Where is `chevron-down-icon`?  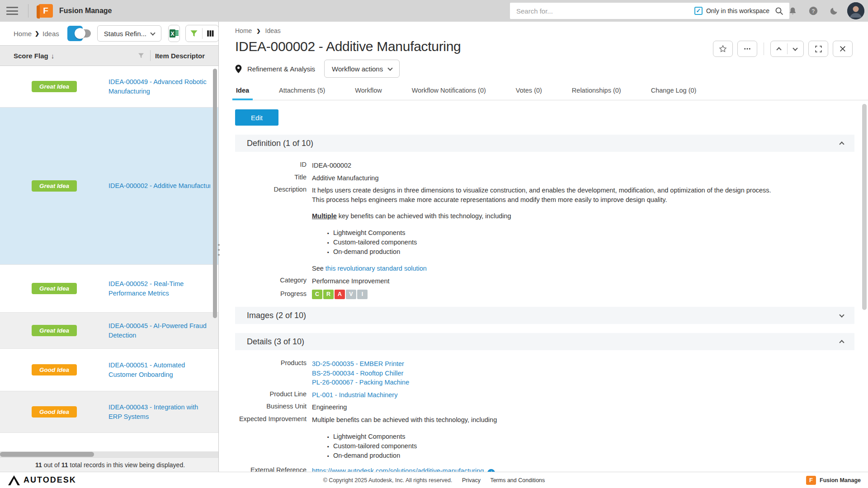 chevron-down-icon is located at coordinates (796, 48).